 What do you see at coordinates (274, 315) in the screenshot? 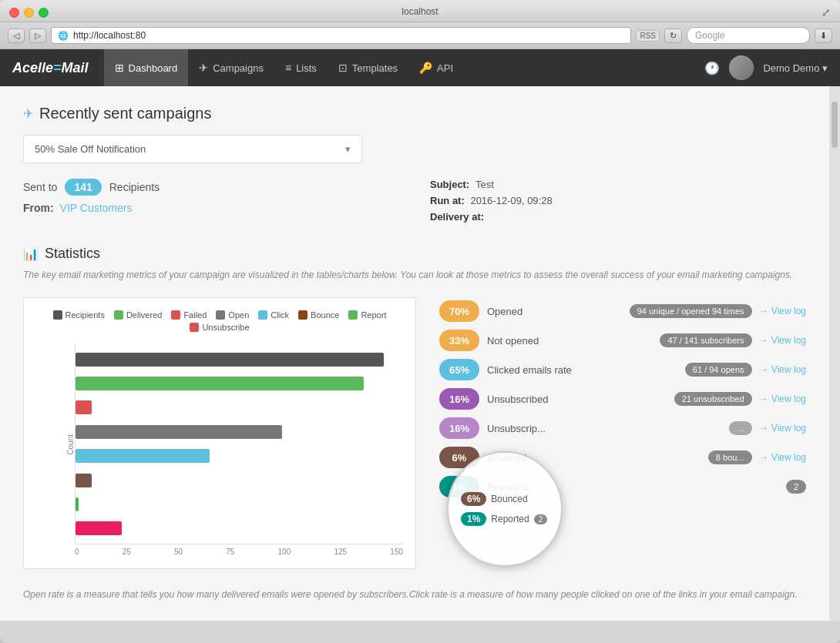
I see `legend-click: Click` at bounding box center [274, 315].